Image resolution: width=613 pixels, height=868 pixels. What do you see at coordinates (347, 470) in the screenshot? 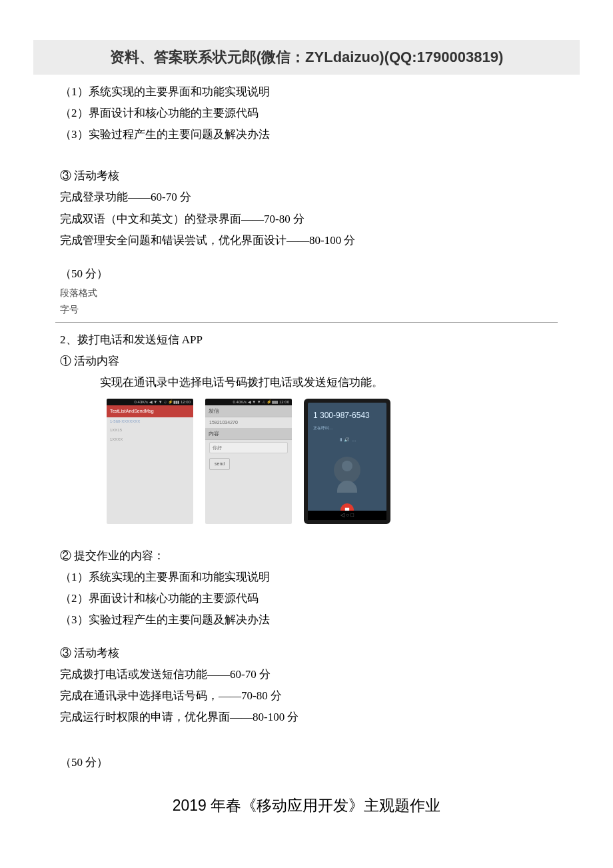
I see `avatar-icon` at bounding box center [347, 470].